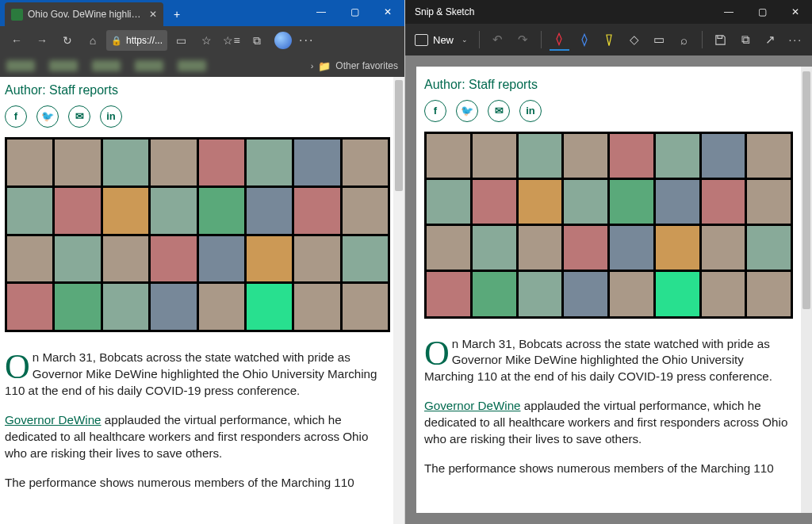  Describe the element at coordinates (106, 66) in the screenshot. I see `blurred-favorites` at that location.